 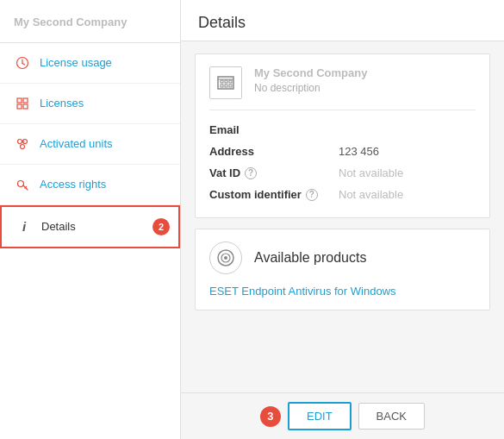 What do you see at coordinates (343, 157) in the screenshot?
I see `details-table: Email Address 123 456 Vat ID ? Not avail…` at bounding box center [343, 157].